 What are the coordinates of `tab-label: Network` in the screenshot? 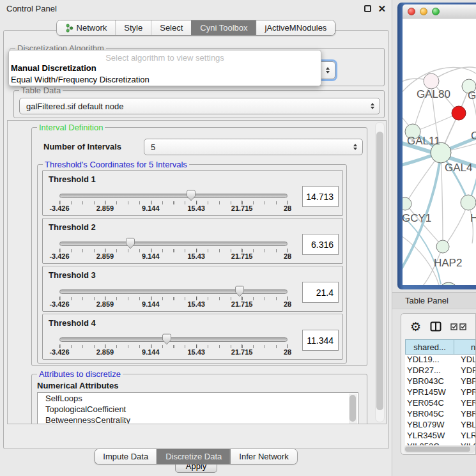 It's located at (92, 28).